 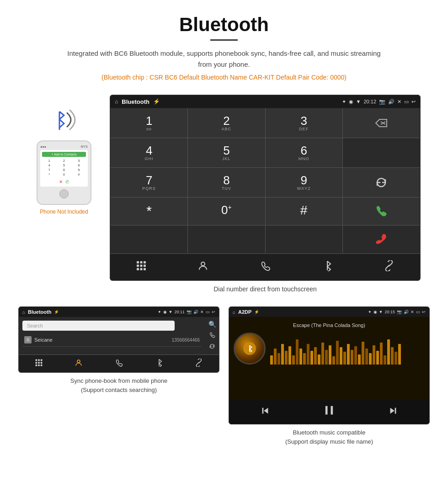 What do you see at coordinates (212, 336) in the screenshot?
I see `pb-sidebar-phone-icon` at bounding box center [212, 336].